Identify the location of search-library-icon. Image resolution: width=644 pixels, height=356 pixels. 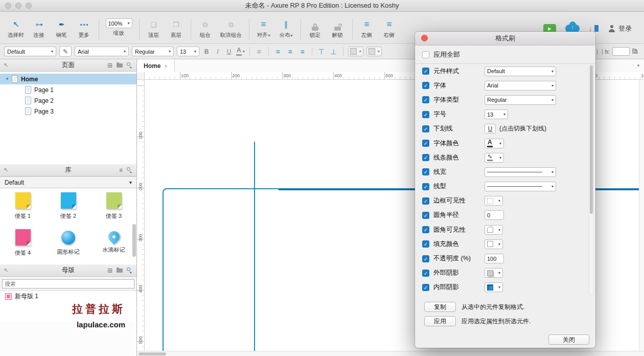
(130, 170).